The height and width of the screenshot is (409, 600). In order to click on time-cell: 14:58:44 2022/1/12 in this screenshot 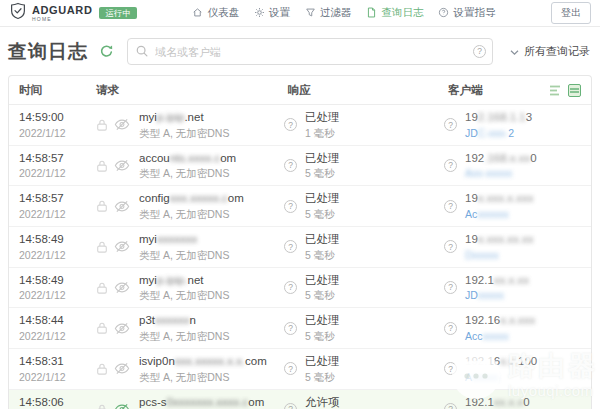, I will do `click(58, 328)`.